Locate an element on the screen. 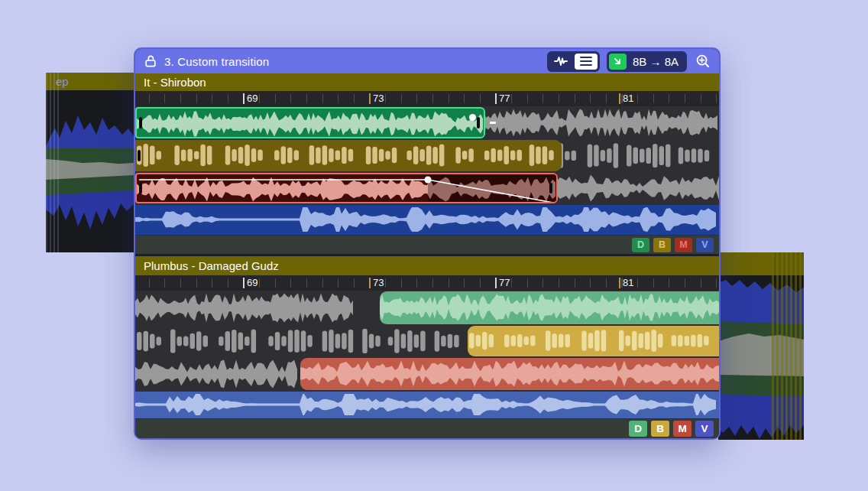 The height and width of the screenshot is (491, 868). background-overview-left: ep is located at coordinates (90, 162).